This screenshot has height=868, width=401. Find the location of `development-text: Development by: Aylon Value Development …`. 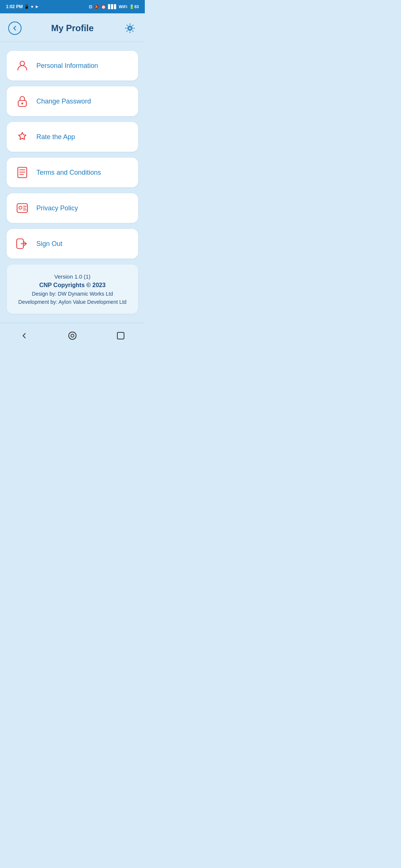

development-text: Development by: Aylon Value Development … is located at coordinates (72, 302).